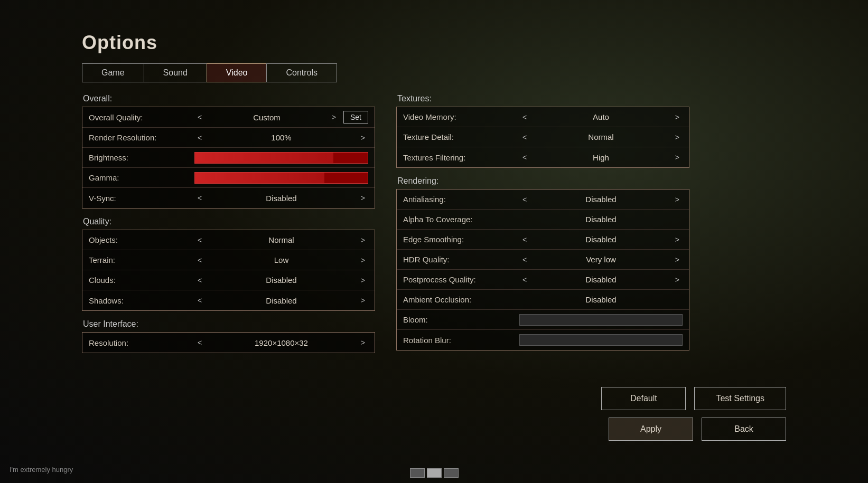 The width and height of the screenshot is (868, 483). Describe the element at coordinates (461, 320) in the screenshot. I see `bloom-label: Bloom:` at that location.